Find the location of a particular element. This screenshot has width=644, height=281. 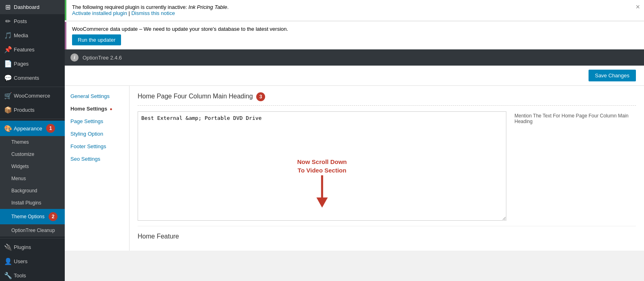

home-feature-label: Home Feature is located at coordinates (387, 234).